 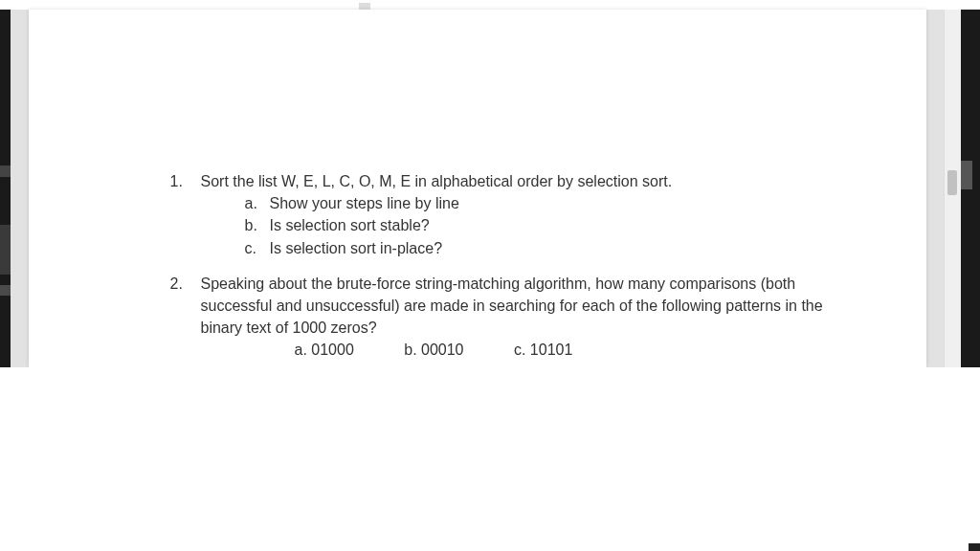 What do you see at coordinates (535, 350) in the screenshot?
I see `question-2-options: a. 01000 b. 00010 c. 10101` at bounding box center [535, 350].